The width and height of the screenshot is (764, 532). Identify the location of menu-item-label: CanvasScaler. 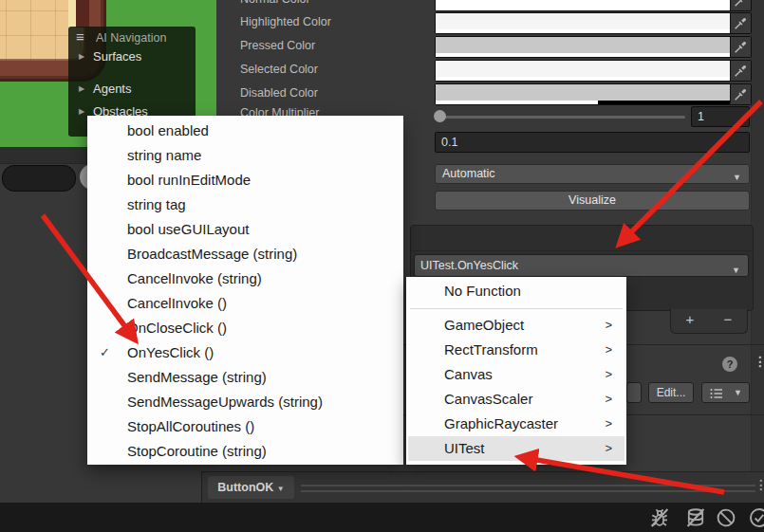
(488, 398).